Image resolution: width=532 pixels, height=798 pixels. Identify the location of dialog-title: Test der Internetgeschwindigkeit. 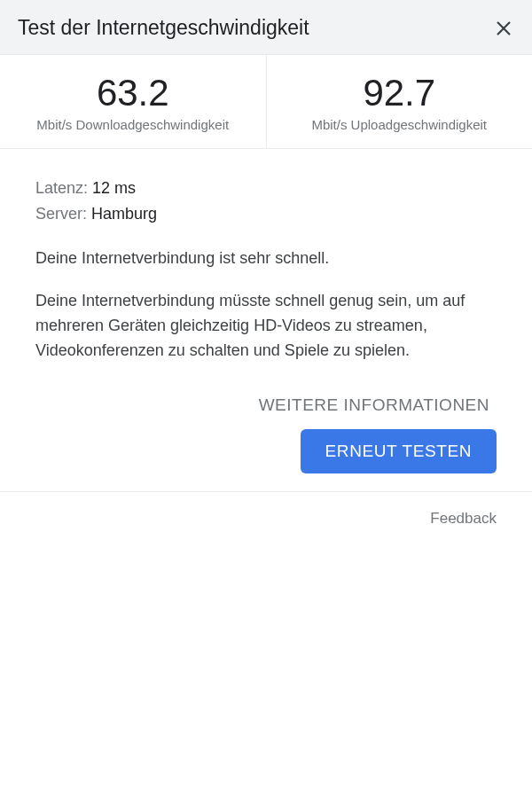
(163, 28).